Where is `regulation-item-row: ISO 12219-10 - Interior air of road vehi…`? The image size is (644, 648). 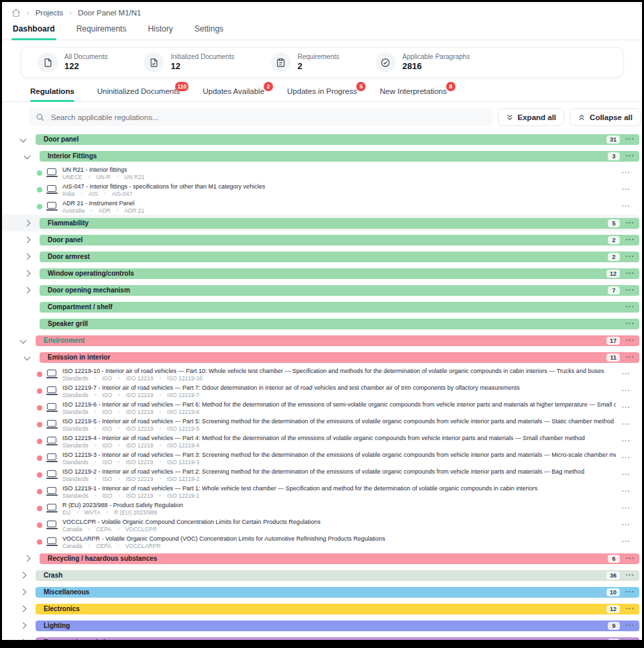
regulation-item-row: ISO 12219-10 - Interior air of road vehi… is located at coordinates (321, 374).